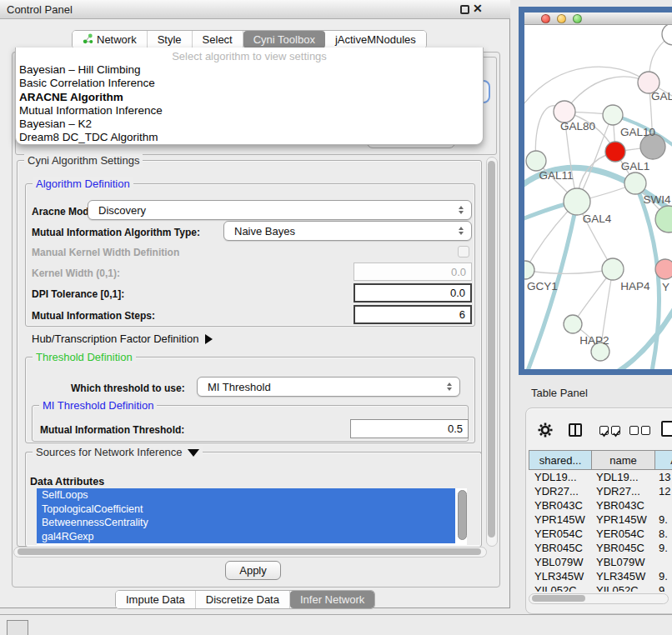 The width and height of the screenshot is (672, 635). Describe the element at coordinates (600, 548) in the screenshot. I see `table-row: YBR045CYBR045C9.` at that location.